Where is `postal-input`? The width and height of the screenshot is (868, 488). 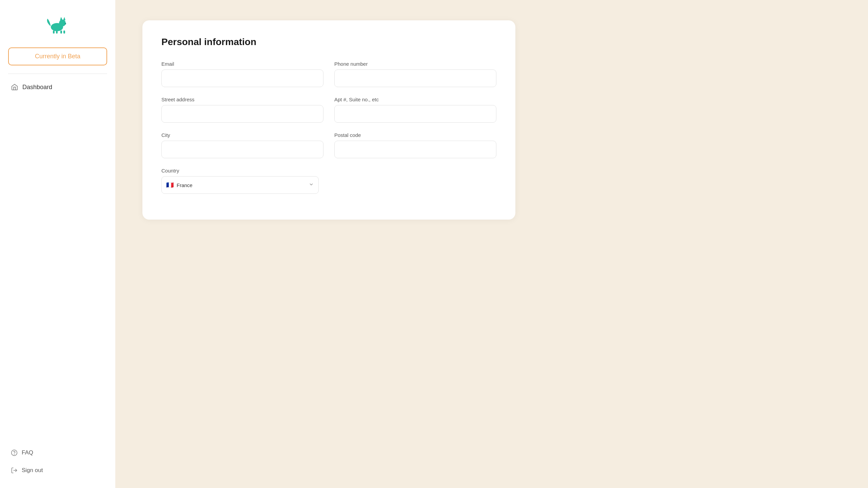
postal-input is located at coordinates (415, 149).